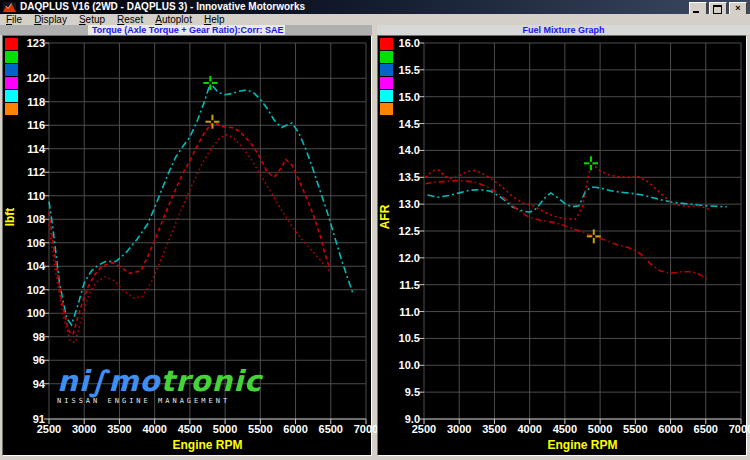 The height and width of the screenshot is (460, 750). What do you see at coordinates (24, 149) in the screenshot?
I see `y-tick-label: 114` at bounding box center [24, 149].